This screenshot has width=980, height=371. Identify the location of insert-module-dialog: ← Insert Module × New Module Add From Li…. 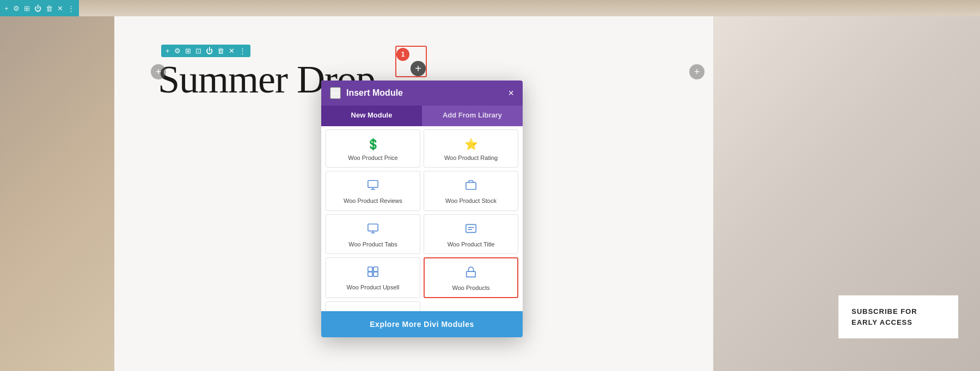
(422, 209).